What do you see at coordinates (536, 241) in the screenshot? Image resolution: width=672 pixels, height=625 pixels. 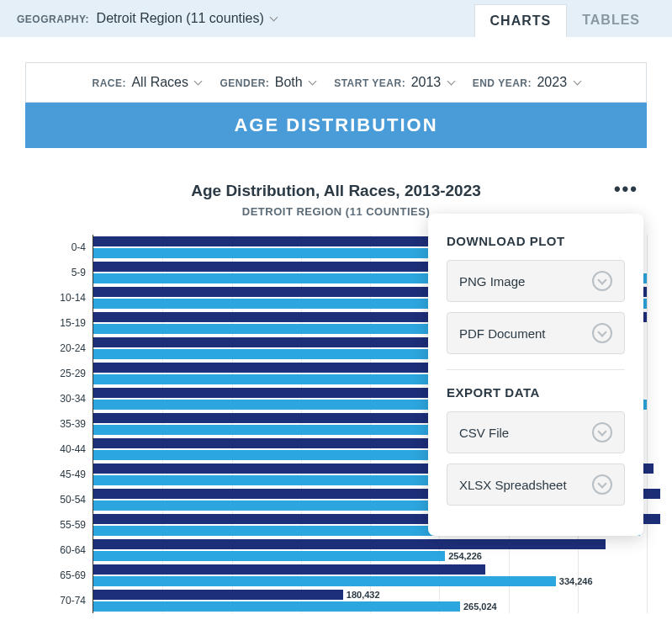 I see `download-plot-heading: DOWNLOAD PLOT` at bounding box center [536, 241].